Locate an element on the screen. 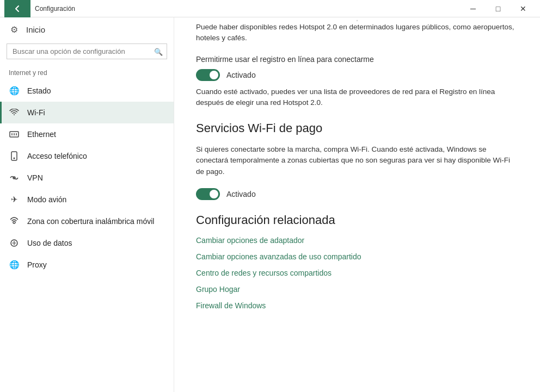 The height and width of the screenshot is (392, 540). toggle1-thumb is located at coordinates (214, 75).